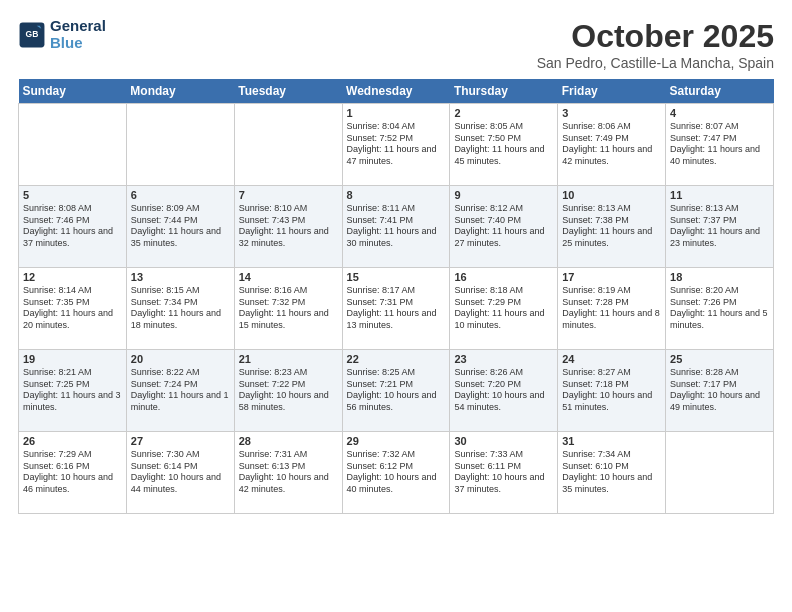  I want to click on cell-info: Sunrise: 8:13 AM Sunset: 7:37 PM Dayligh…, so click(720, 226).